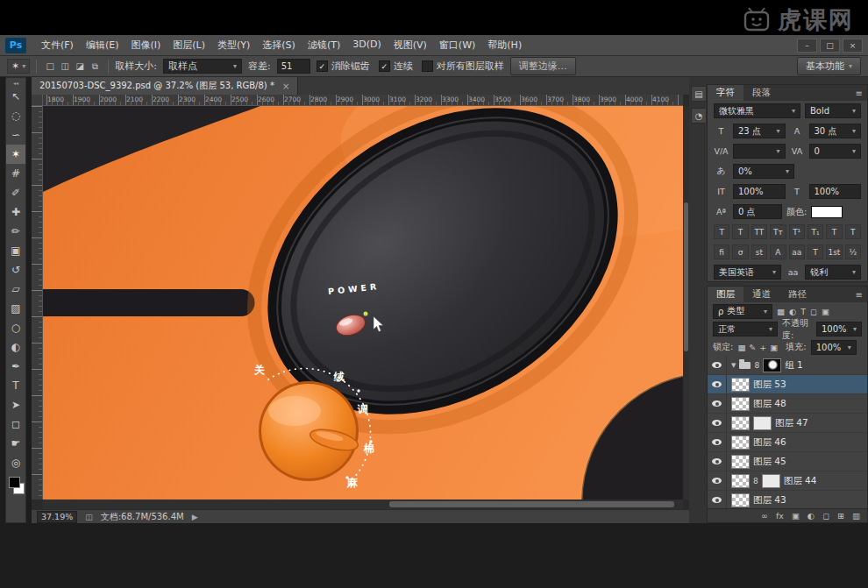 The width and height of the screenshot is (868, 588). What do you see at coordinates (189, 46) in the screenshot?
I see `menu-item: 图层(L)` at bounding box center [189, 46].